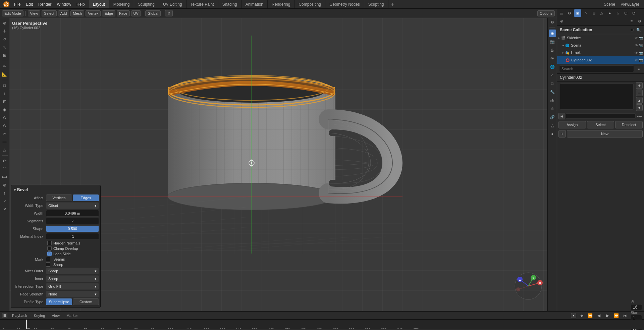 Image resolution: width=644 pixels, height=330 pixels. What do you see at coordinates (5, 209) in the screenshot?
I see `rip-tool: ✕` at bounding box center [5, 209].